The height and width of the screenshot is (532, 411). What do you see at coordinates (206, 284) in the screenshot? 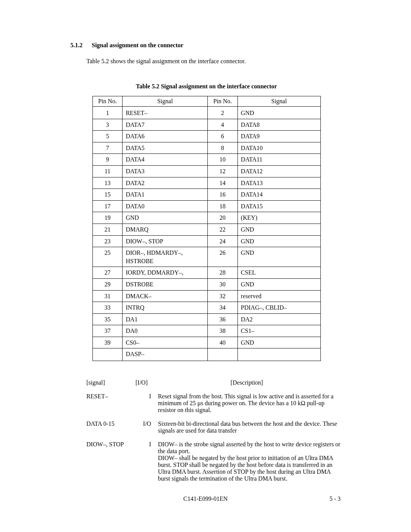
I see `table-row: 29DSTROBE30GND` at bounding box center [206, 284].